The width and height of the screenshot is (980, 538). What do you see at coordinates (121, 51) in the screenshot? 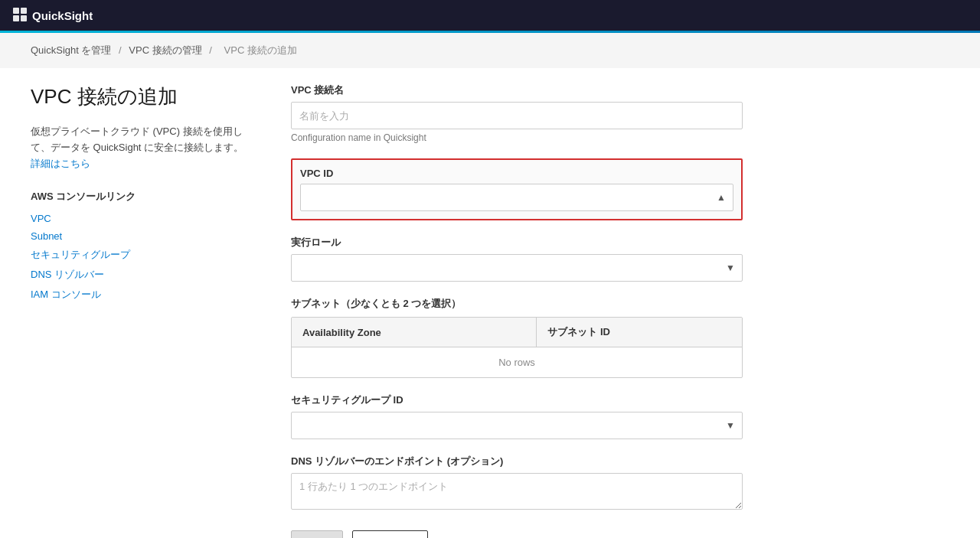
I see `breadcrumb-sep-1: /` at bounding box center [121, 51].